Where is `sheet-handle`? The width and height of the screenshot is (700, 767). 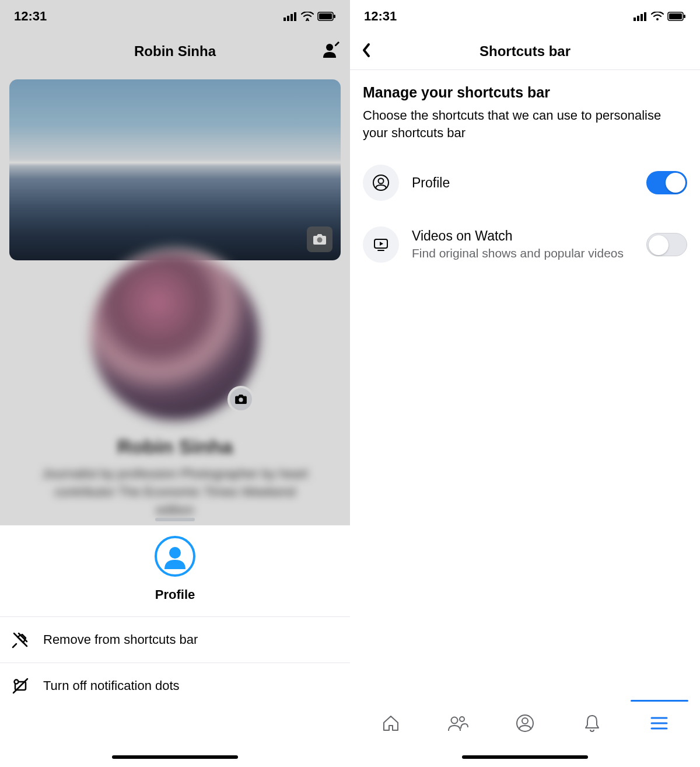 sheet-handle is located at coordinates (175, 520).